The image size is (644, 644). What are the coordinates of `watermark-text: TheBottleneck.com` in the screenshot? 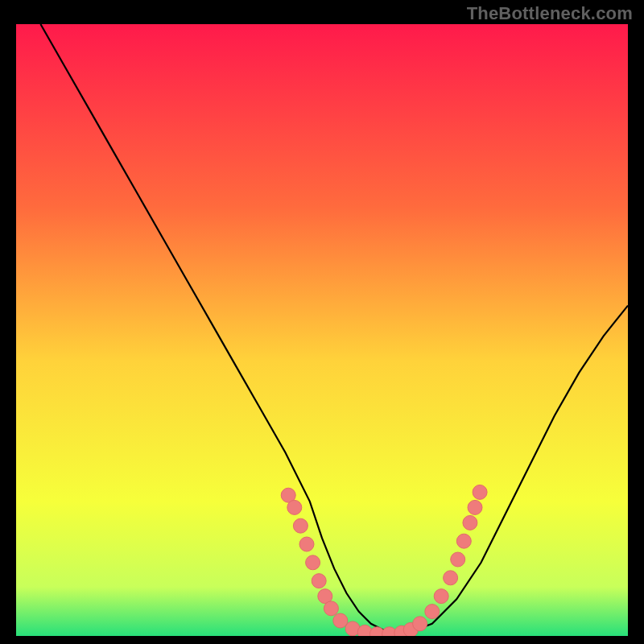 It's located at (550, 14).